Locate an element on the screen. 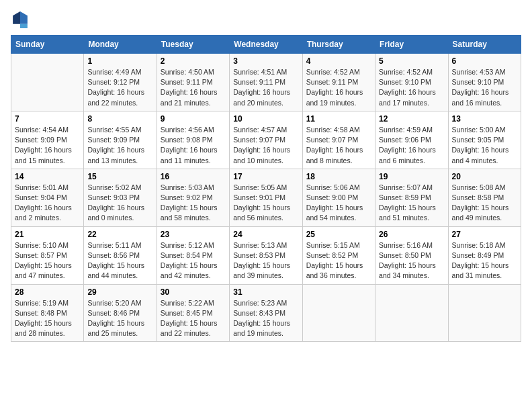 The width and height of the screenshot is (532, 411). day-info: Sunrise: 5:01 AM Sunset: 9:04 PM Dayligh… is located at coordinates (47, 203).